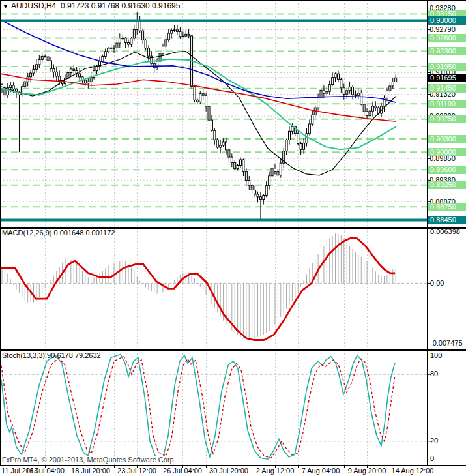 Image resolution: width=466 pixels, height=476 pixels. I want to click on chart-title: ▼AUDUSD,H4 0.91723 0.91768 0.91630 0.916…, so click(91, 7).